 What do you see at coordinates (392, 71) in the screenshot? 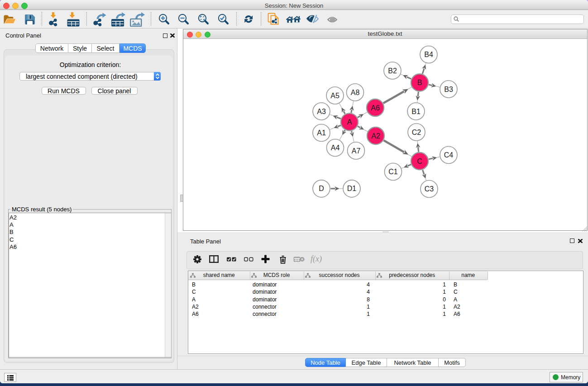
I see `svg-text: B2` at bounding box center [392, 71].